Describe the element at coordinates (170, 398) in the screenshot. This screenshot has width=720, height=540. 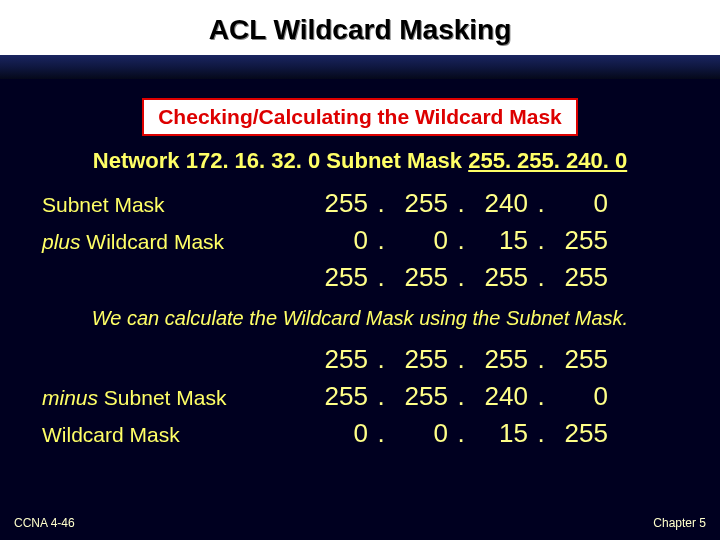
I see `label-minus-subnet: minus Subnet Mask` at that location.